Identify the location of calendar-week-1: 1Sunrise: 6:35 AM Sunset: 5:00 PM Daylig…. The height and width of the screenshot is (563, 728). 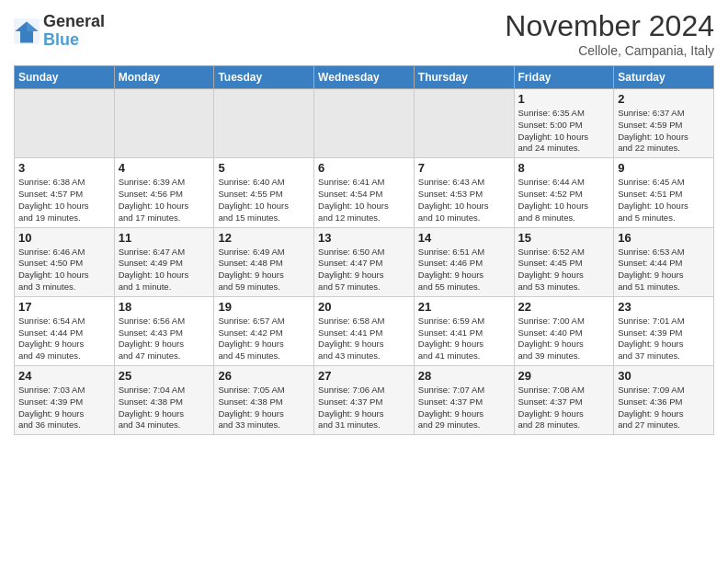
(364, 123).